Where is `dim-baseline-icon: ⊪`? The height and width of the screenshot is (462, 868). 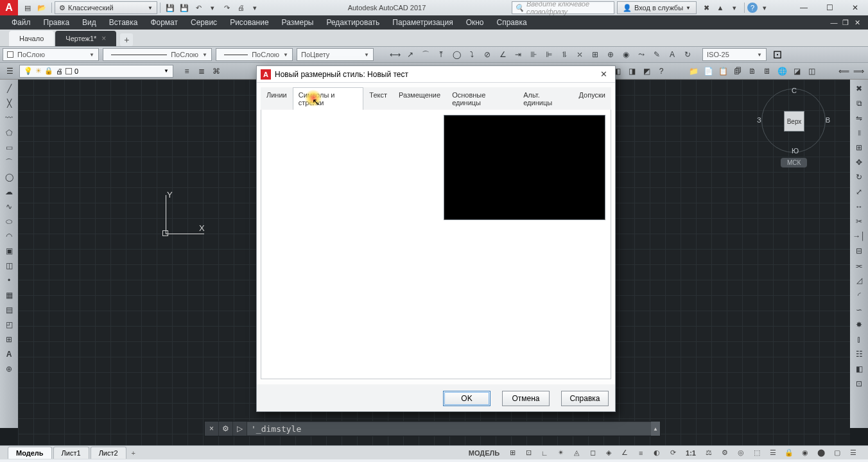
dim-baseline-icon: ⊪ is located at coordinates (534, 55).